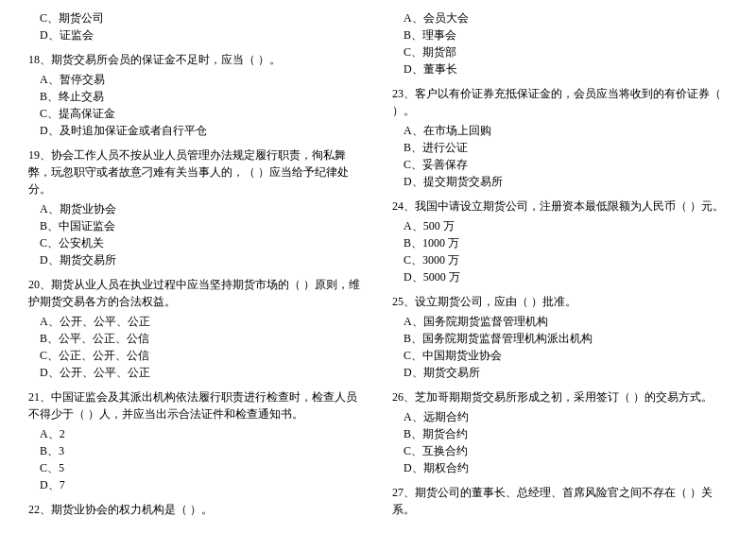 The image size is (756, 534). What do you see at coordinates (202, 355) in the screenshot?
I see `q20-option-c: C、公正、公开、公信` at bounding box center [202, 355].